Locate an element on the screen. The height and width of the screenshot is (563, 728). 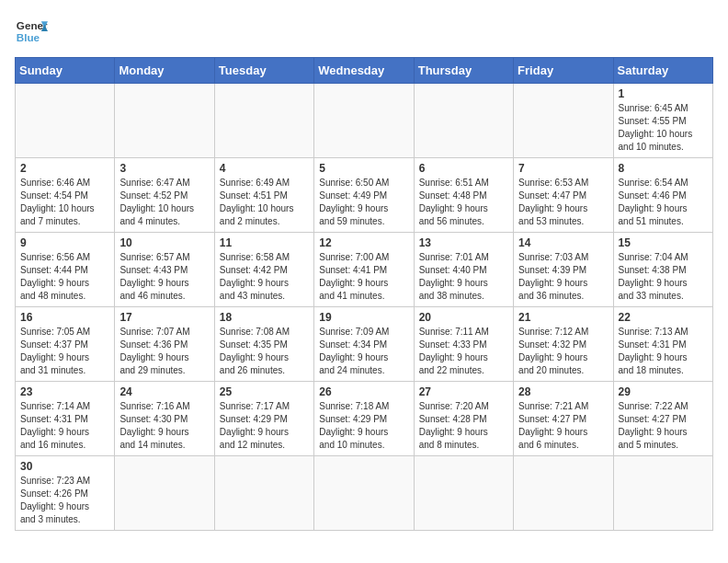
day-info: Sunrise: 7:09 AM Sunset: 4:34 PM Dayligh… is located at coordinates (364, 351).